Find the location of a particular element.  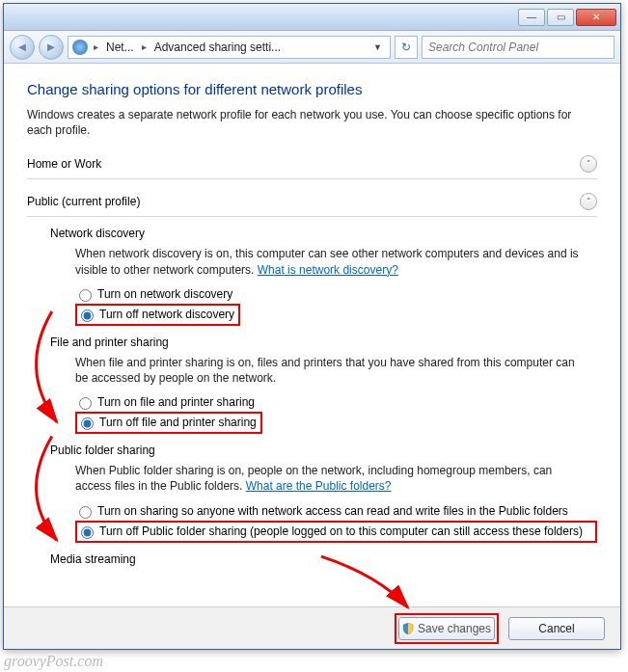

radio-fp-on-input is located at coordinates (85, 403).